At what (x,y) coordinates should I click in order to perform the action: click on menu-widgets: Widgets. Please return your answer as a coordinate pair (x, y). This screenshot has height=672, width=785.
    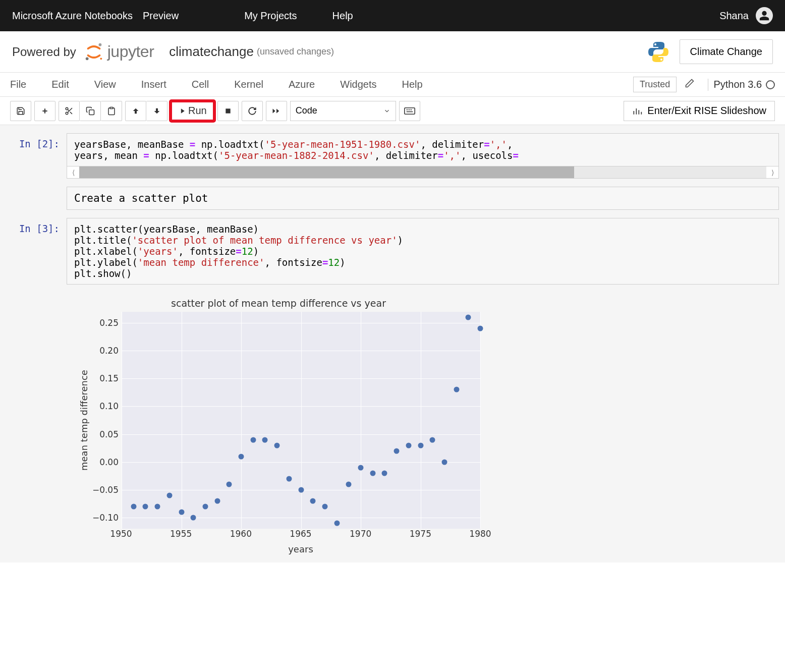
    Looking at the image, I should click on (358, 85).